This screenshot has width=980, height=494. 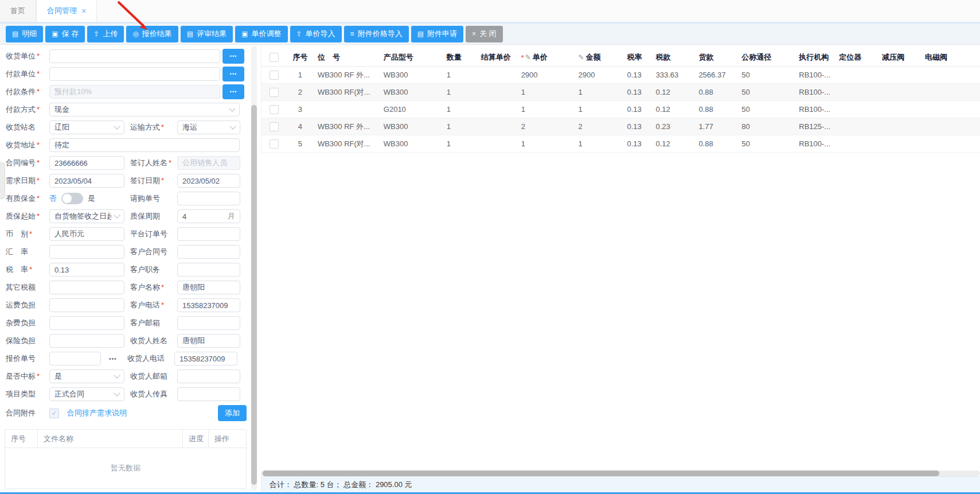 What do you see at coordinates (601, 473) in the screenshot?
I see `horizontal-scrollbar-thumb` at bounding box center [601, 473].